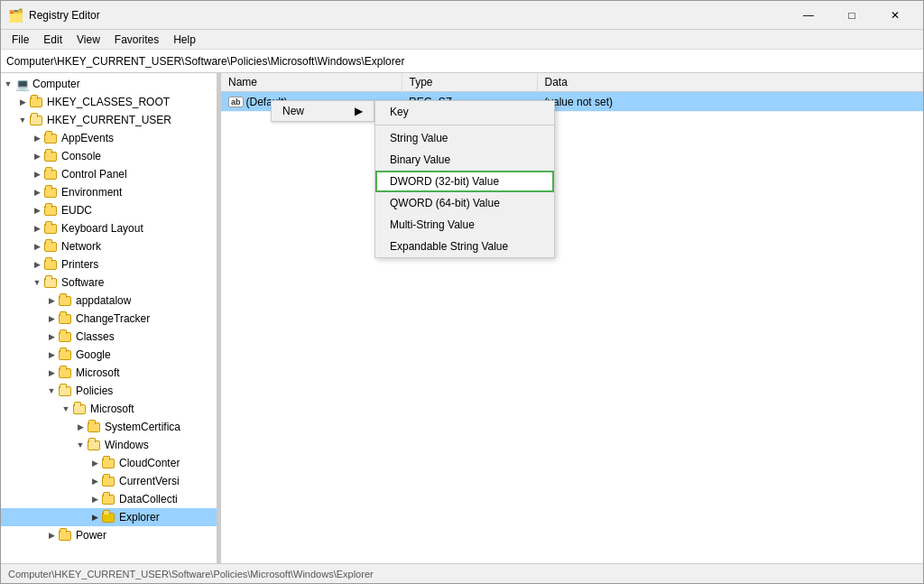  I want to click on menu-help: Help, so click(184, 40).